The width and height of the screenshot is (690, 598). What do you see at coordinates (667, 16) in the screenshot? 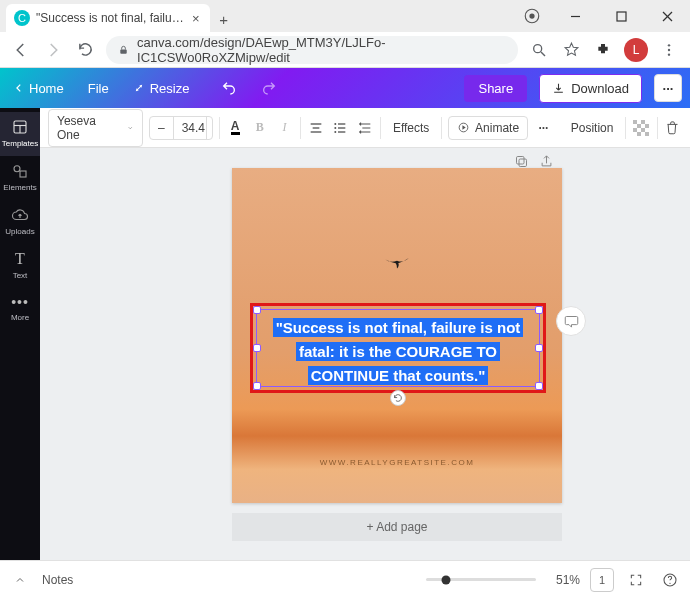
I see `window-close-button` at bounding box center [667, 16].